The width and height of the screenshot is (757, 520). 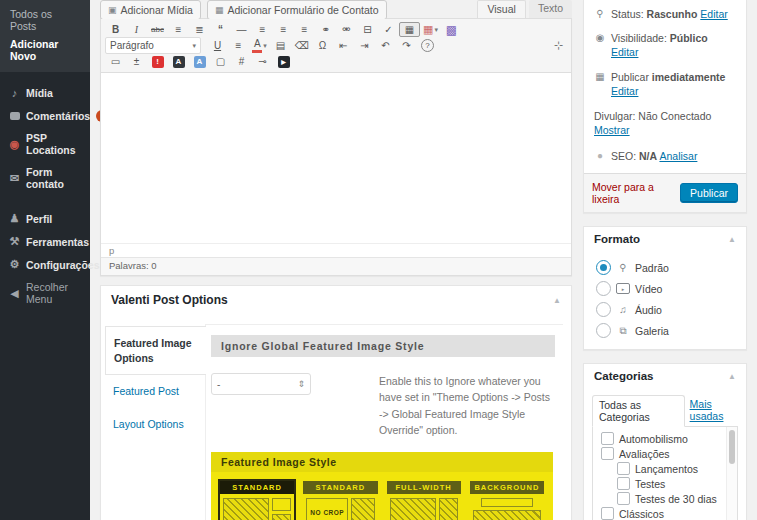 What do you see at coordinates (153, 46) in the screenshot?
I see `paragraph-format-select: Parágrafo ▾` at bounding box center [153, 46].